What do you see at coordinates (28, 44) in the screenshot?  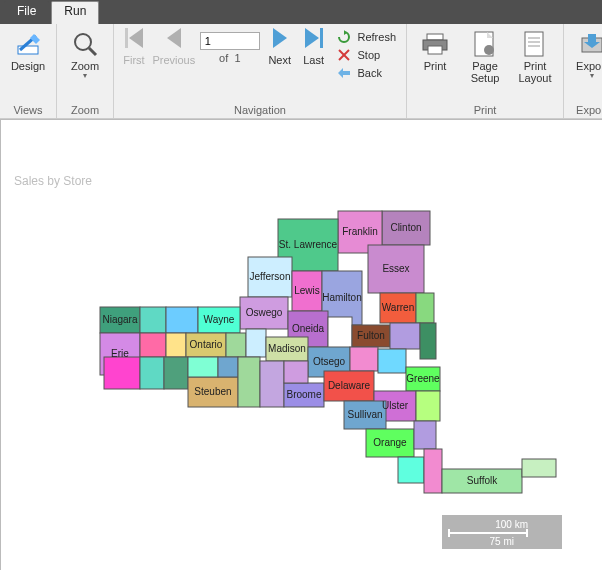 I see `design-icon` at bounding box center [28, 44].